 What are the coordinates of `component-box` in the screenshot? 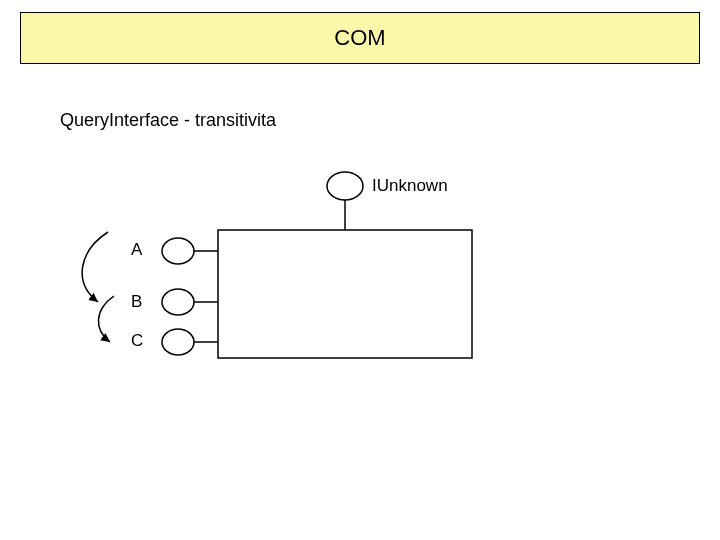 It's located at (345, 294).